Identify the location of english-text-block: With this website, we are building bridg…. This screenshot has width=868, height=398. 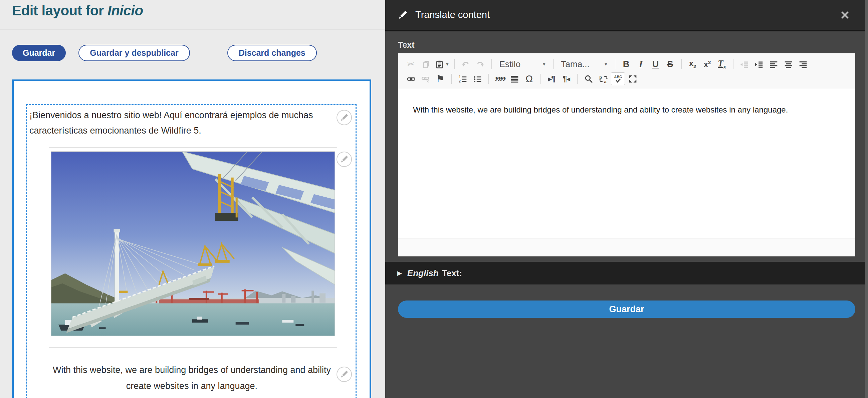
(192, 378).